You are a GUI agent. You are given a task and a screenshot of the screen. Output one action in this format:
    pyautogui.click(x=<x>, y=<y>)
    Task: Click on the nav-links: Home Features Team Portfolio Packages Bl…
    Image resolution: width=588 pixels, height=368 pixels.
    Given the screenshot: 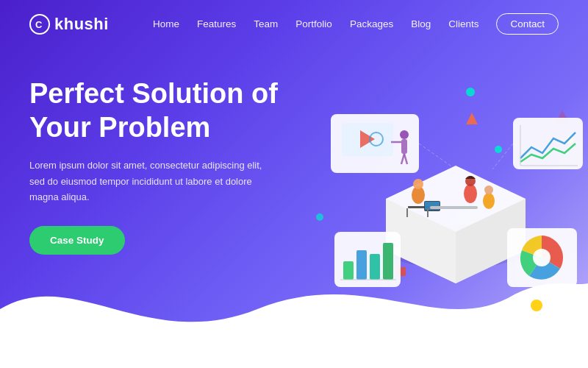 What is the action you would take?
    pyautogui.click(x=356, y=24)
    